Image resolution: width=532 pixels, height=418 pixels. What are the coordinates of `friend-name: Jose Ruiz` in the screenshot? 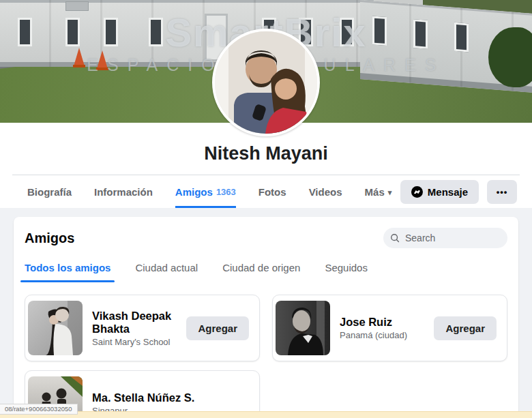 It's located at (387, 322).